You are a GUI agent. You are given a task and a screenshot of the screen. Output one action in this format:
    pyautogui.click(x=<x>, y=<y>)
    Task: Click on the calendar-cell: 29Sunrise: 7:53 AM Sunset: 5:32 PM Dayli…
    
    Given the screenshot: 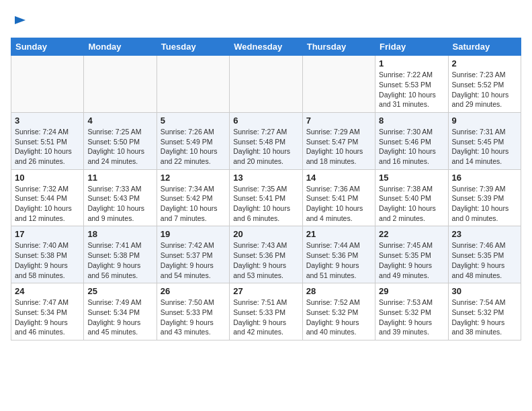 What is the action you would take?
    pyautogui.click(x=412, y=312)
    